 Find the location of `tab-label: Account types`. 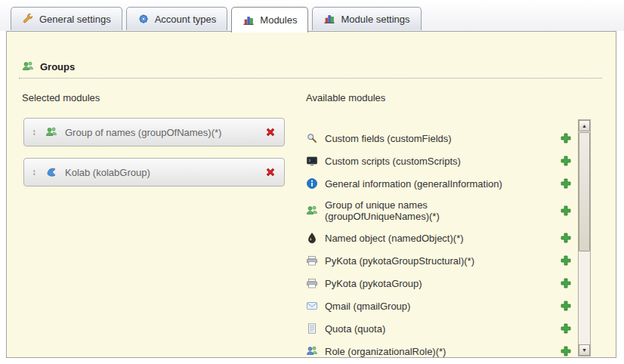

tab-label: Account types is located at coordinates (186, 20).